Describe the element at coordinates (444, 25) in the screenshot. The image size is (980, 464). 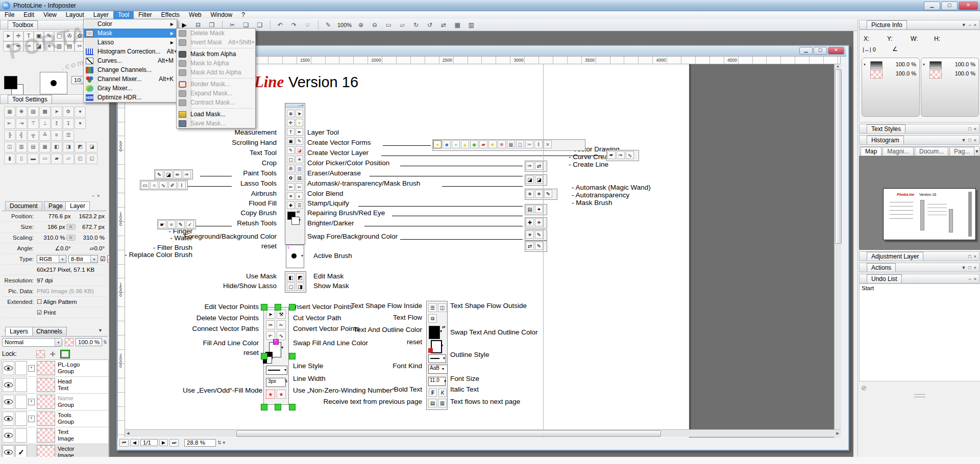
I see `flip-icon: ⇄` at that location.